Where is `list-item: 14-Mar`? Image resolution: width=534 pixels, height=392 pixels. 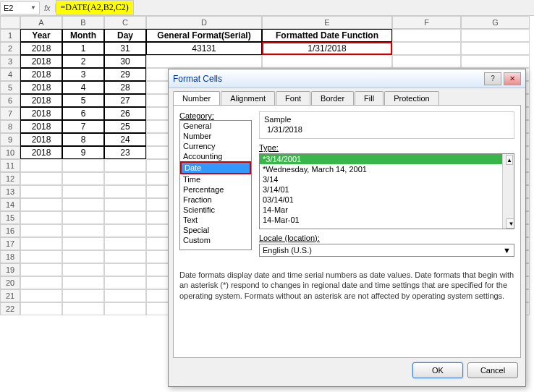 list-item: 14-Mar is located at coordinates (386, 210).